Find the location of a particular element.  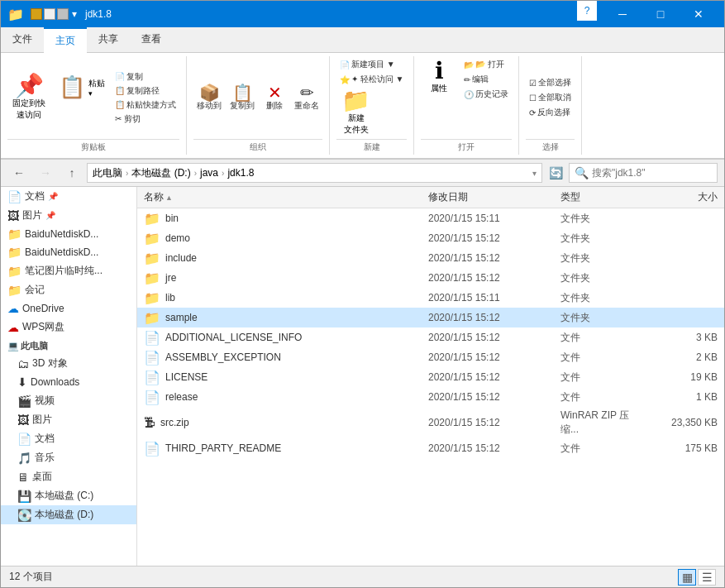

copy-path-btn: 📋 复制路径 is located at coordinates (145, 91).